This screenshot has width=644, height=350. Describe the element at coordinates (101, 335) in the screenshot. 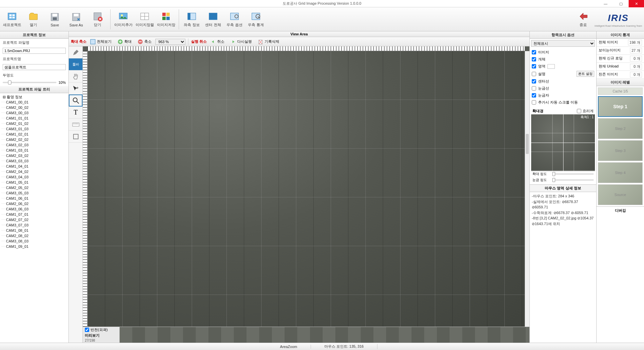

I see `preview-label: 미리보기` at that location.